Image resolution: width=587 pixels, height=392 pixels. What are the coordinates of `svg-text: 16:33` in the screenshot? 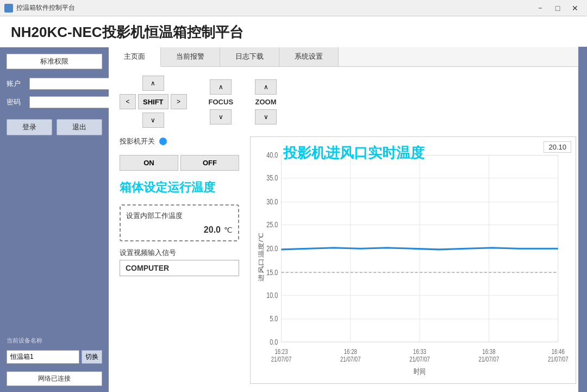 It's located at (420, 351).